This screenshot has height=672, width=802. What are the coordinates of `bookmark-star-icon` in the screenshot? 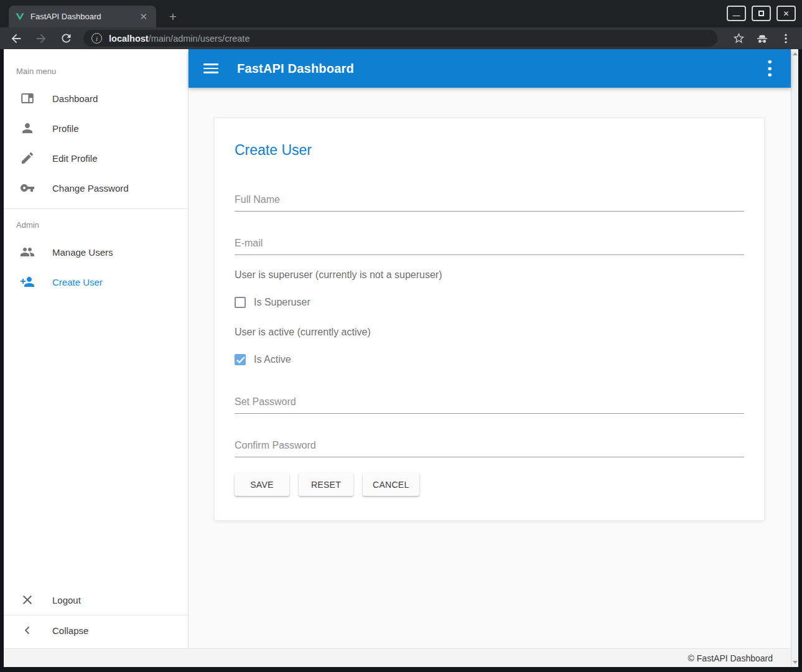 It's located at (739, 39).